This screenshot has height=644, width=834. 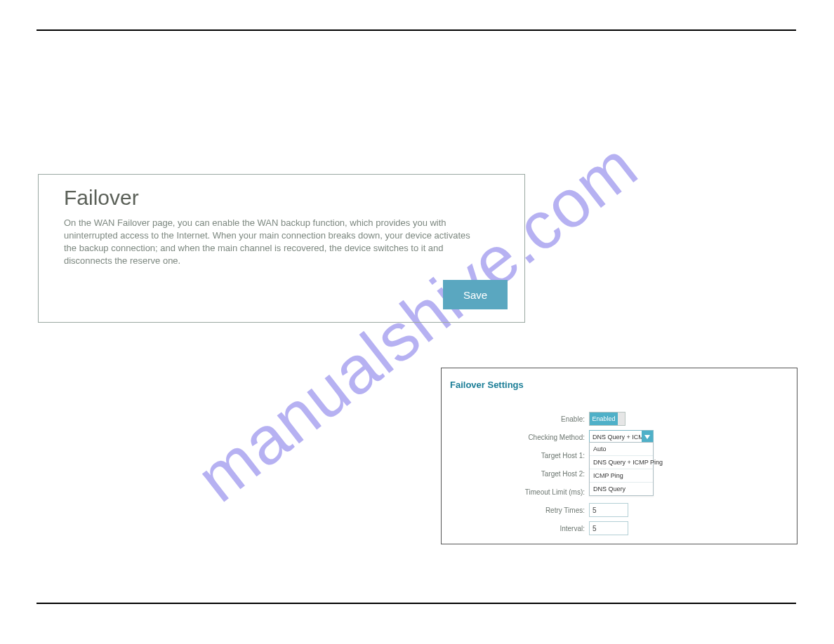 I want to click on dropdown-option: DNS Query, so click(x=621, y=489).